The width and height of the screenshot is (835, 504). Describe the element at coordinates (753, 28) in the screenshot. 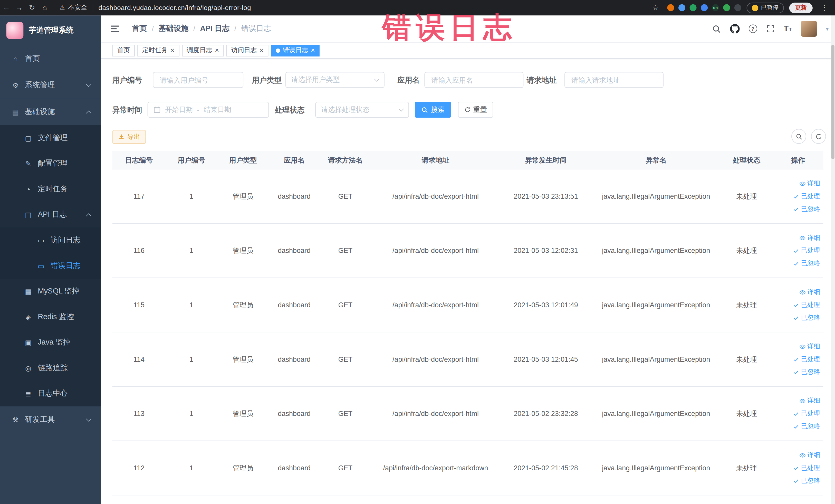

I see `help-icon: ?` at that location.